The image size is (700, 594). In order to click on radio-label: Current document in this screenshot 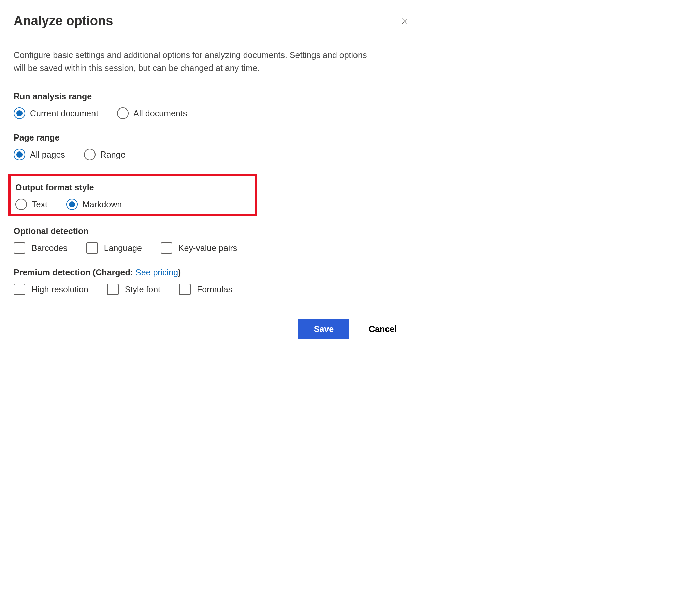, I will do `click(64, 113)`.